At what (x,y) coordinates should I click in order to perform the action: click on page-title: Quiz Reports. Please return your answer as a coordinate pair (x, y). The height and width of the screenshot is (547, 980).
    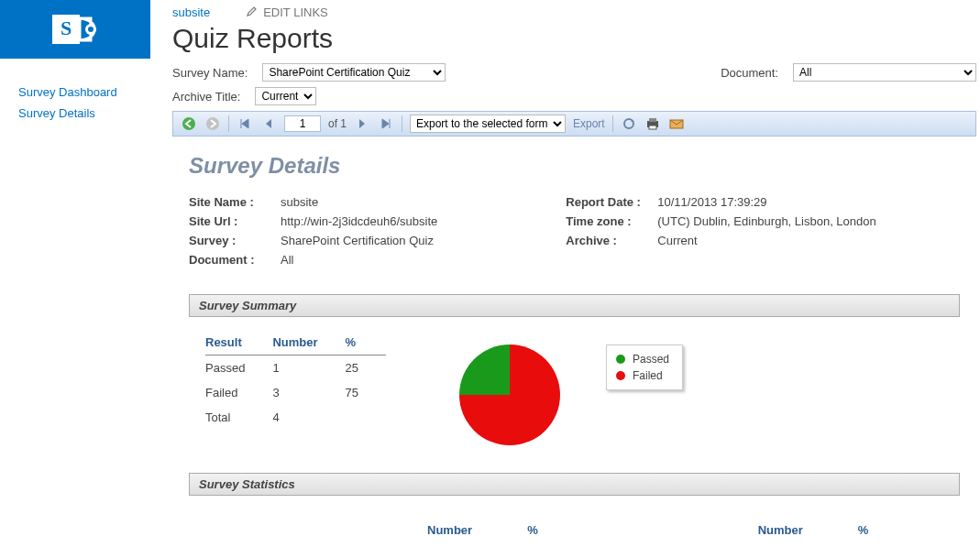
    Looking at the image, I should click on (253, 38).